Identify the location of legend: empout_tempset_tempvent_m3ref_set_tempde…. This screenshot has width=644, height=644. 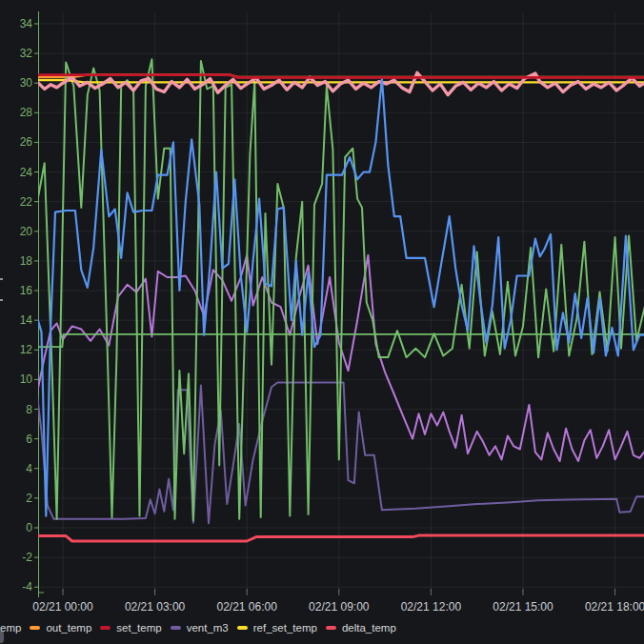
(322, 628).